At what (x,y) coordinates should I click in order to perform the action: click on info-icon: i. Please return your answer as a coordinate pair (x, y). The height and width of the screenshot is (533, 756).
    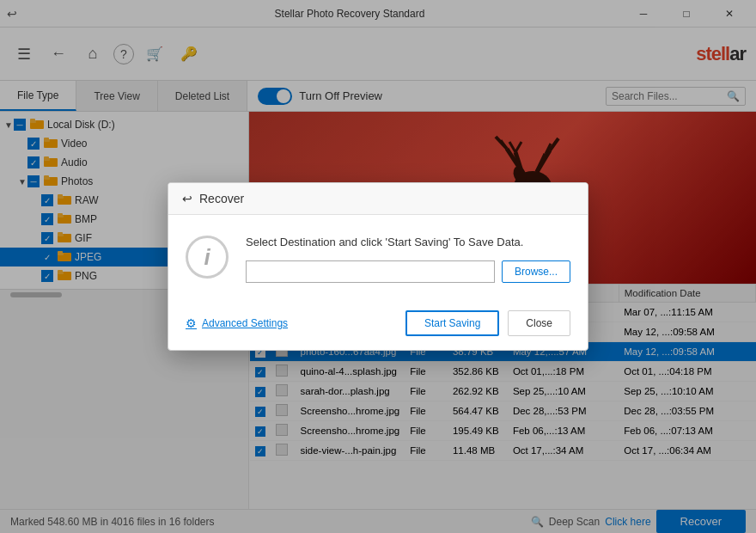
    Looking at the image, I should click on (207, 257).